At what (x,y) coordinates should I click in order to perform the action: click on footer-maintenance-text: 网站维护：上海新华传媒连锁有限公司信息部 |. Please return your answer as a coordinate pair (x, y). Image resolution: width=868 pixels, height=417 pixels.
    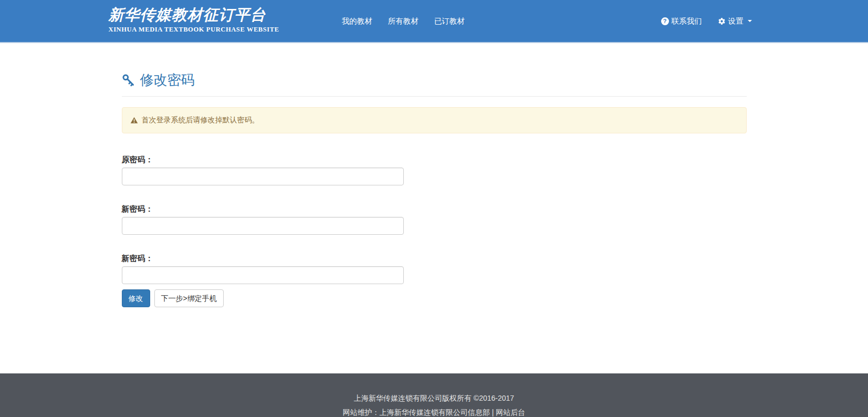
    Looking at the image, I should click on (419, 412).